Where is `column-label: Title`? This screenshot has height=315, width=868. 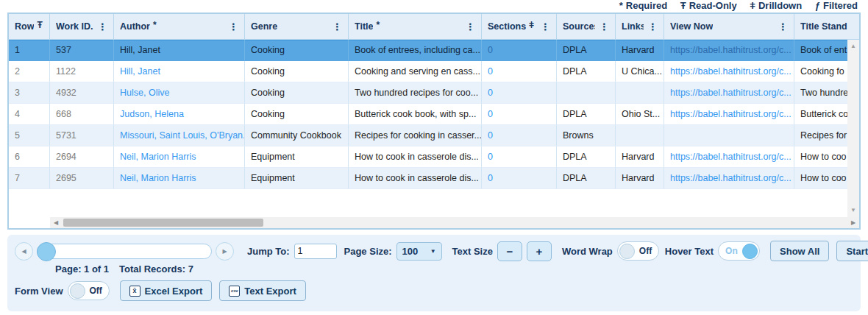 column-label: Title is located at coordinates (363, 26).